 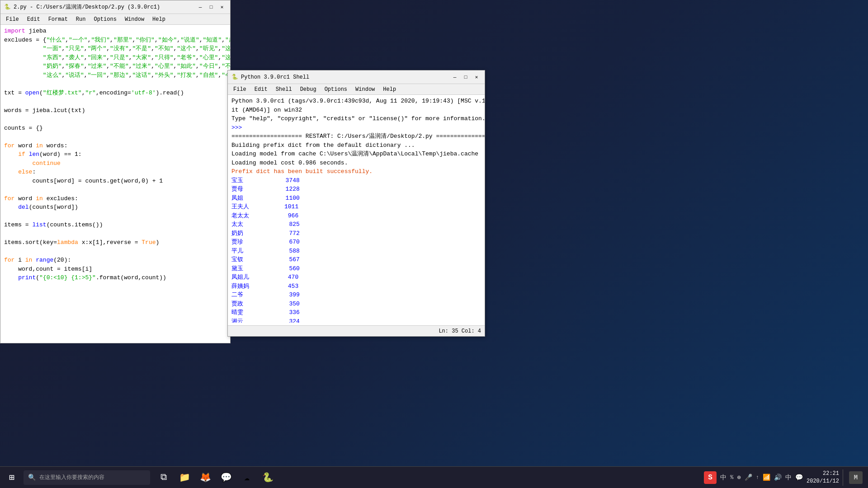 I want to click on editor-title-bar: 🐍 2.py - C:/Users/温润清/Desktop/2.py (3.9.…, so click(x=115, y=7).